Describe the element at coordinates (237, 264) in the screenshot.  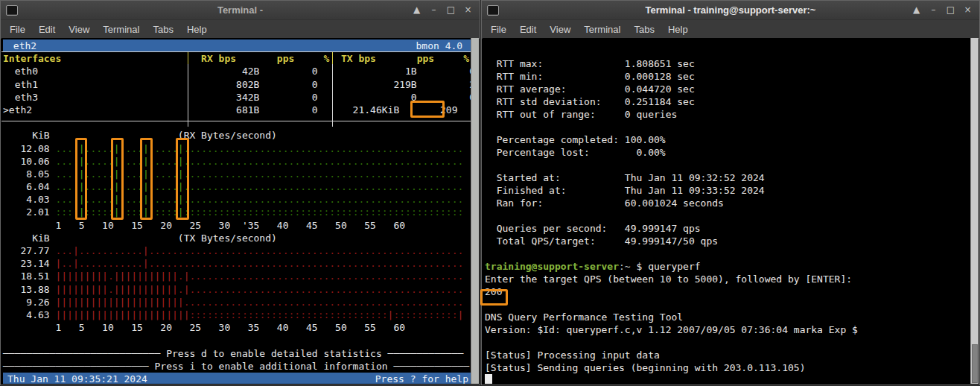
I see `tx-graph-row: 23.14 |..|...........|..................…` at that location.